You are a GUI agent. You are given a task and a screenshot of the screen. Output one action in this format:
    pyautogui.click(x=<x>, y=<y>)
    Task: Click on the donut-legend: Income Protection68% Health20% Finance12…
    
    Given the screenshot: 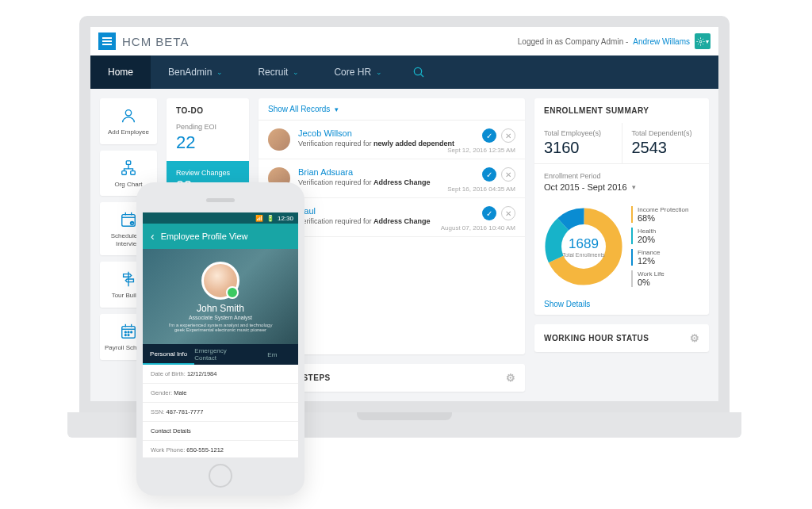 What is the action you would take?
    pyautogui.click(x=660, y=247)
    